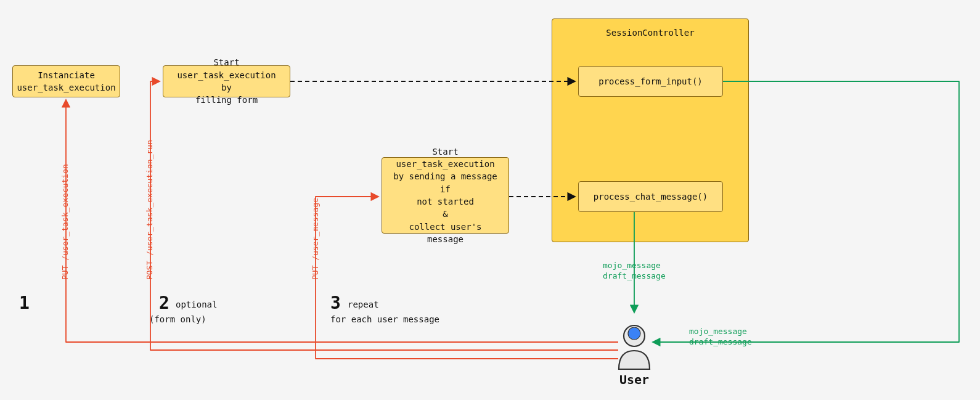 Image resolution: width=980 pixels, height=400 pixels. I want to click on box-instanciate: Instanciate user_task_execution, so click(67, 81).